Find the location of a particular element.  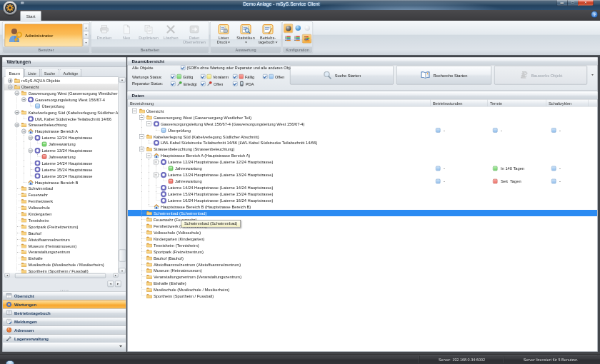

ribbon-button-betriebs-tagebuch: Betriebs-tagebuch is located at coordinates (268, 34).